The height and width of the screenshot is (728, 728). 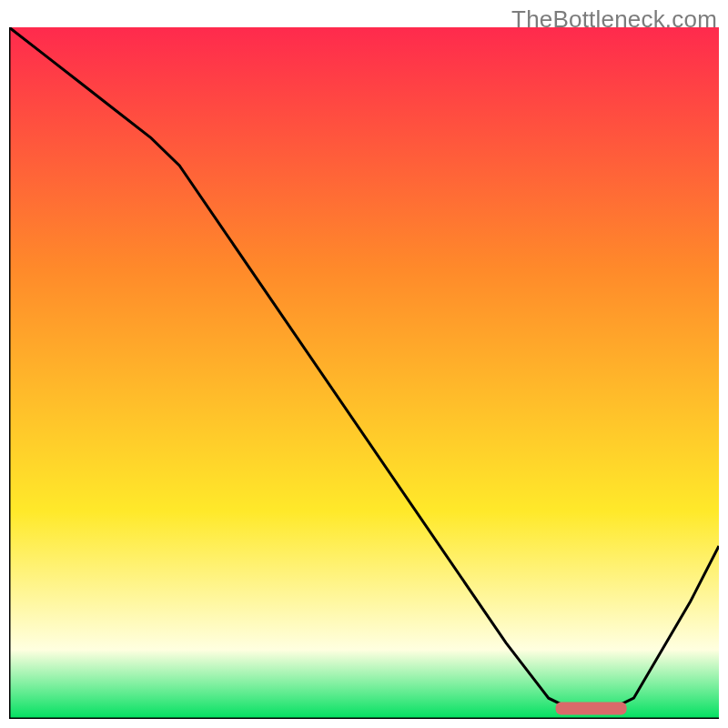 I want to click on chart-marker, so click(x=592, y=709).